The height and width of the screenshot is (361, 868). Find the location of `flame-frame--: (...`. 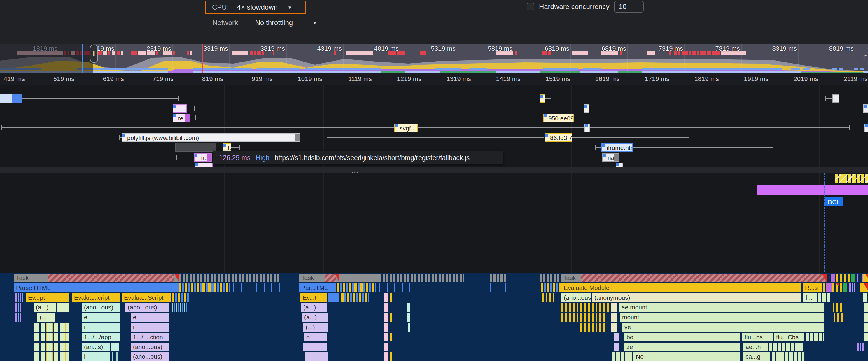

flame-frame--: (... is located at coordinates (46, 317).